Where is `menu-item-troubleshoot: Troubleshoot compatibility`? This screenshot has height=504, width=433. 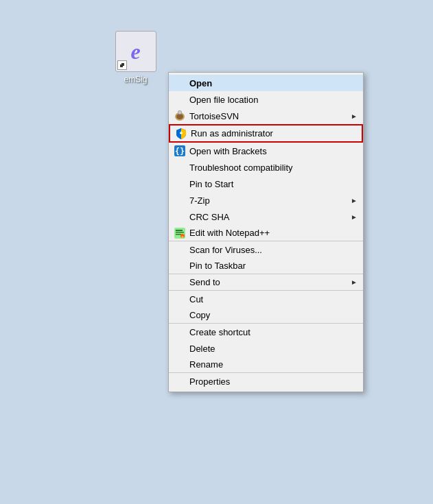
menu-item-troubleshoot: Troubleshoot compatibility is located at coordinates (266, 167).